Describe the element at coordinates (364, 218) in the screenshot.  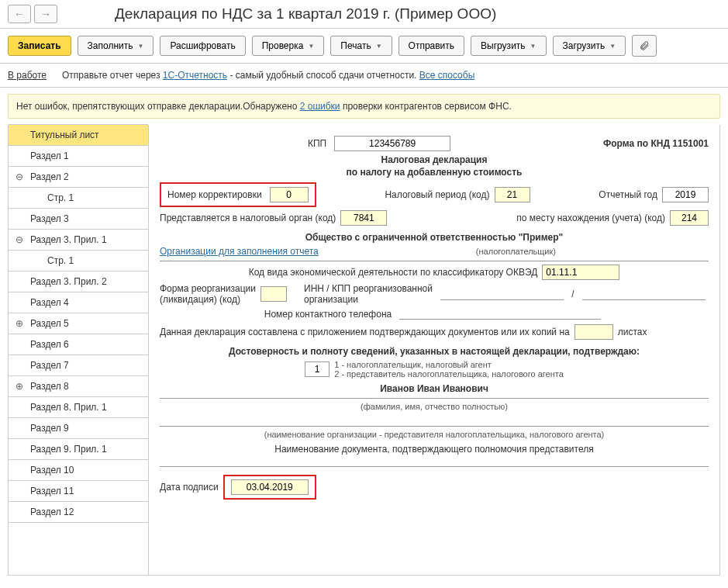
I see `to-org-field` at that location.